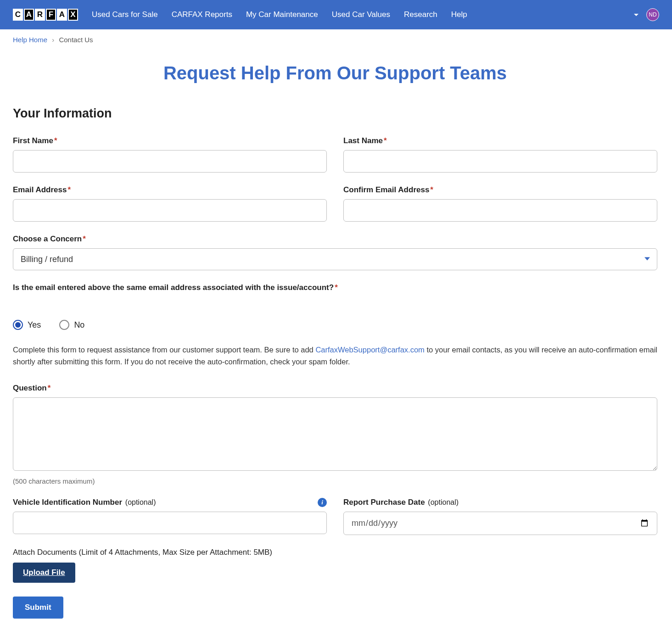 This screenshot has width=672, height=619. I want to click on info-icon: i, so click(322, 502).